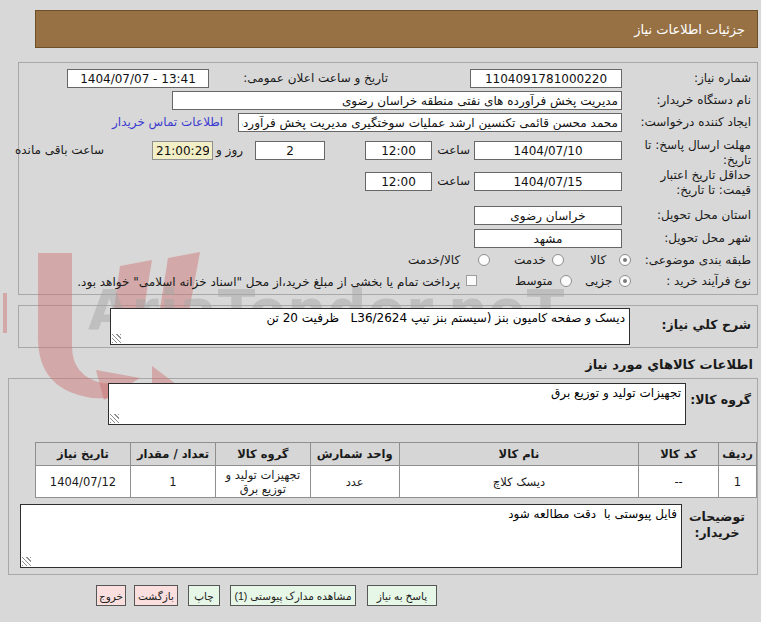 The height and width of the screenshot is (622, 761). Describe the element at coordinates (698, 260) in the screenshot. I see `subject-class-label: طبقه بندی موضوعی:` at that location.